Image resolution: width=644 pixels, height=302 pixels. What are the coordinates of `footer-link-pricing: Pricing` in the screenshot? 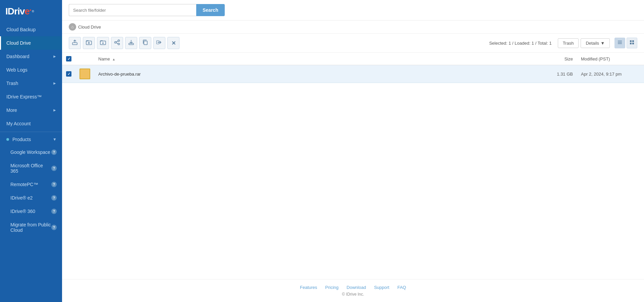 It's located at (332, 288).